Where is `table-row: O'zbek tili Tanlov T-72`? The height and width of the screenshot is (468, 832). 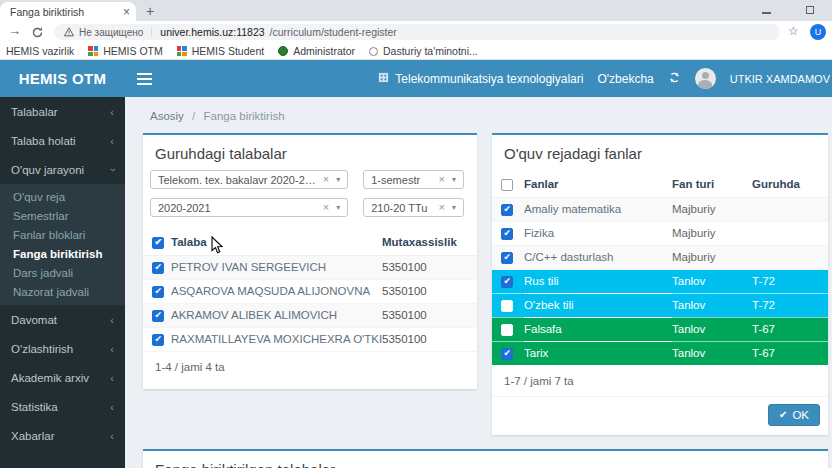
table-row: O'zbek tili Tanlov T-72 is located at coordinates (660, 305).